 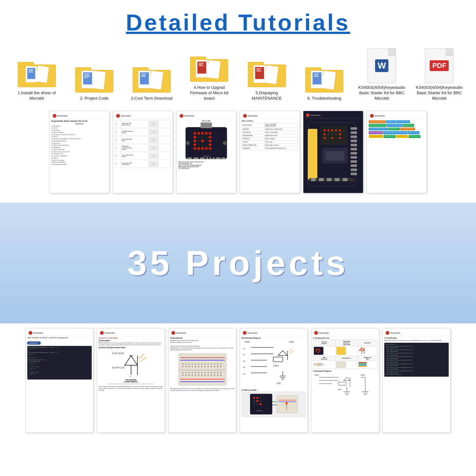 I want to click on folder-item-4: 4.How to Upgrad Firmware of Micro bit bo…, so click(x=209, y=77).